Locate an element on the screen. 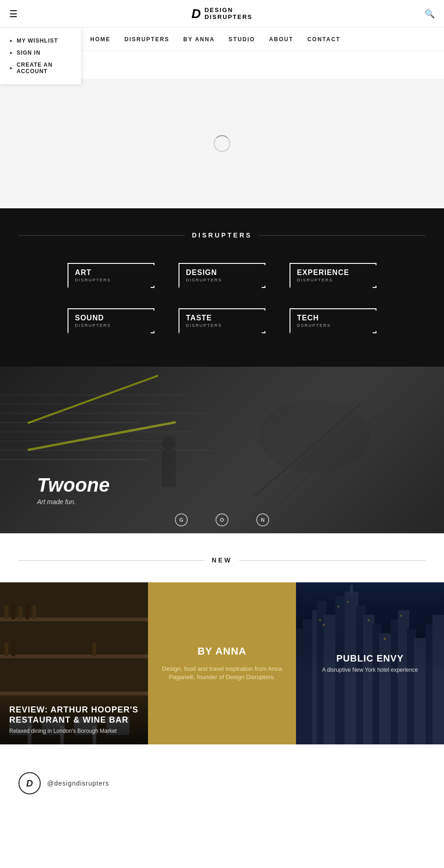  card-restaurant-subtitle: Relaxed dining in London's Borough Marke… is located at coordinates (74, 731).